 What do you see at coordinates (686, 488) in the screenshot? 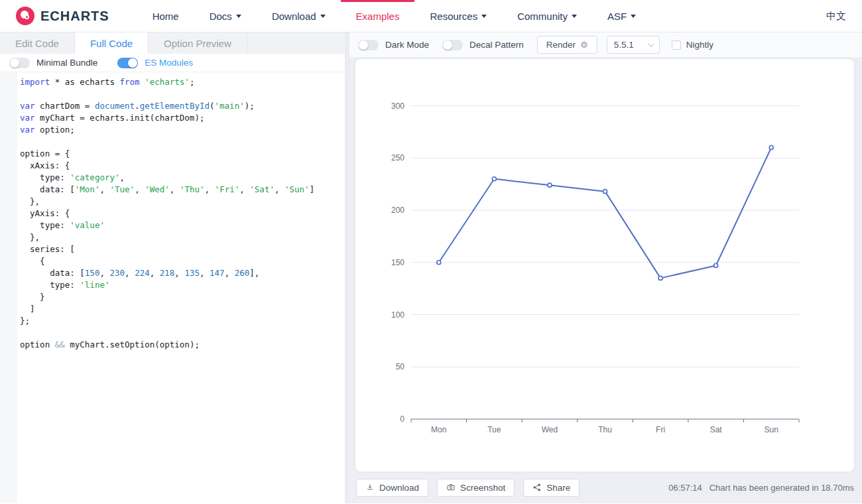
I see `status-time: 06:57:14` at bounding box center [686, 488].